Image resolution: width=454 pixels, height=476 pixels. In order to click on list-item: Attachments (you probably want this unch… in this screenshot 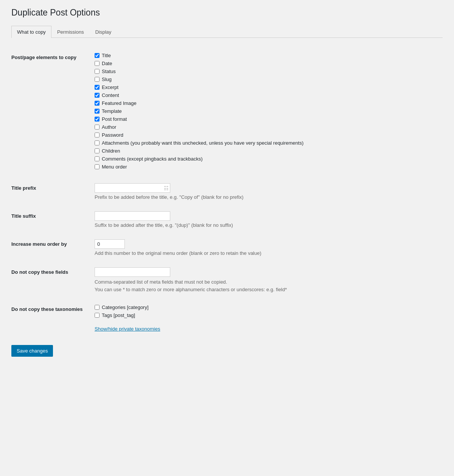, I will do `click(267, 143)`.